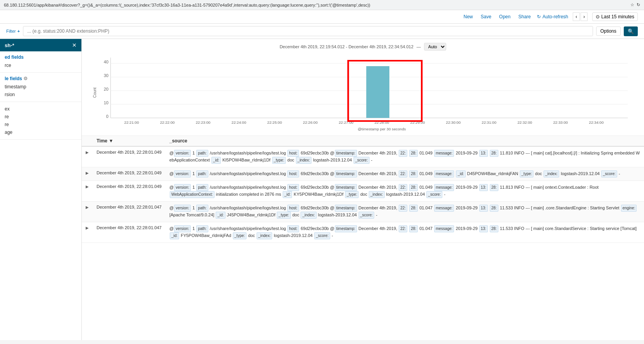 The height and width of the screenshot is (344, 644). I want to click on clock-icon: ⊙, so click(598, 17).